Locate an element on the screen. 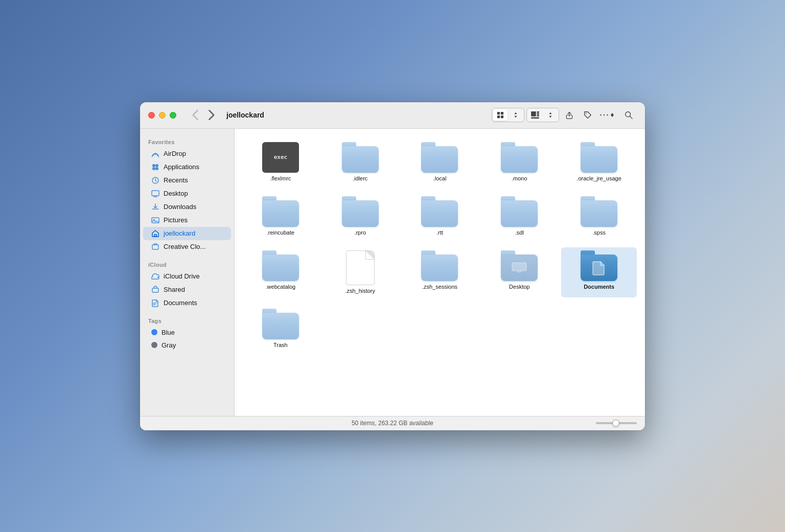 This screenshot has width=785, height=532. folder-icon-oracle is located at coordinates (599, 157).